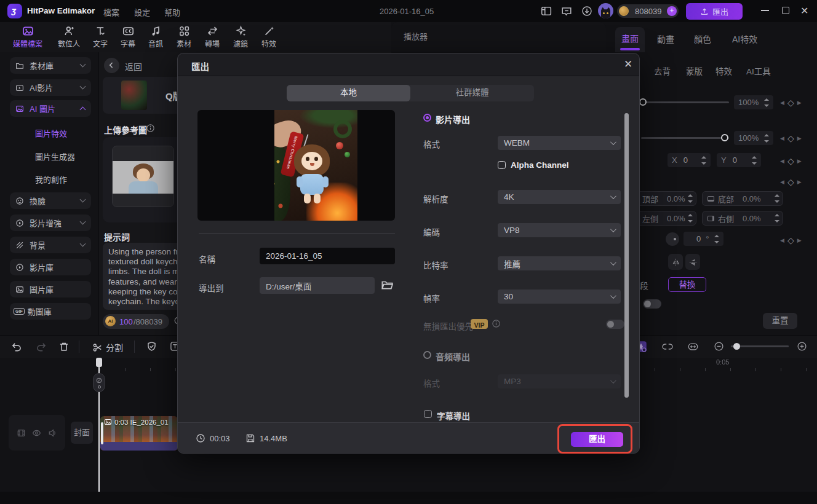 This screenshot has height=504, width=817. What do you see at coordinates (694, 71) in the screenshot?
I see `subtab-mask: 蒙版` at bounding box center [694, 71].